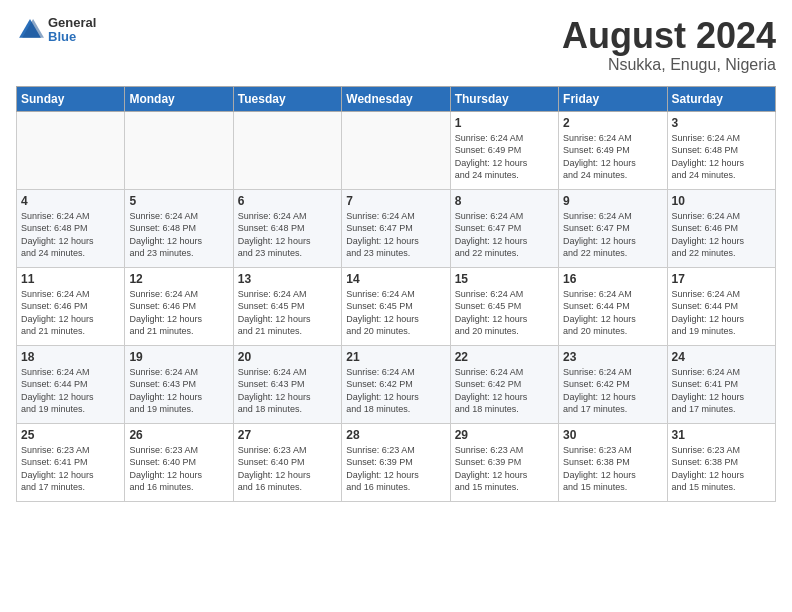 The height and width of the screenshot is (612, 792). I want to click on day-number: 28, so click(396, 435).